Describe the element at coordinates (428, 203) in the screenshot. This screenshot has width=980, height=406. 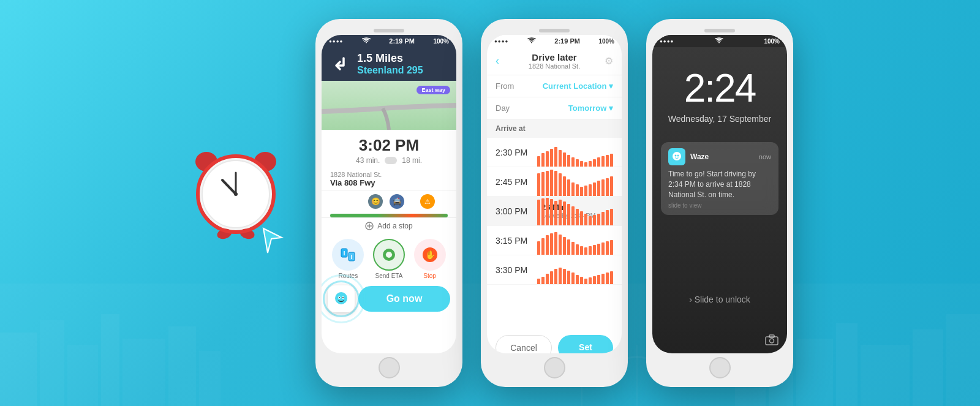
I see `warning-pin: ⚠` at that location.